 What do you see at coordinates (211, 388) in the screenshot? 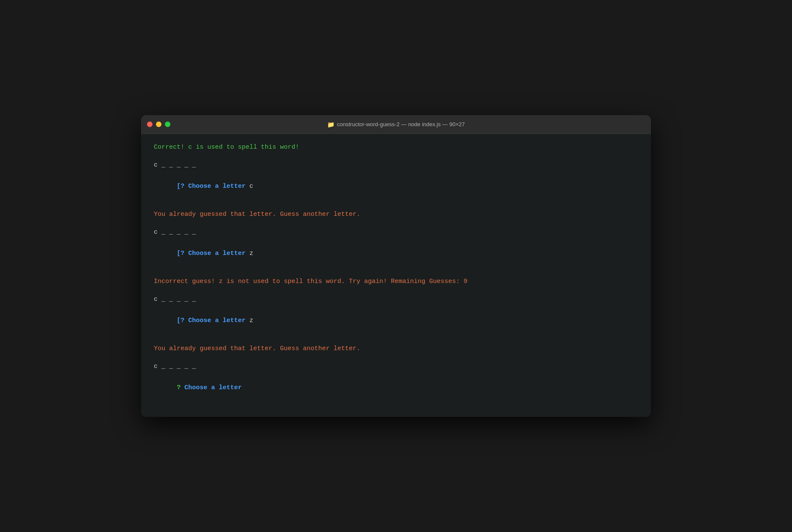
I see `active-prompt-label: Choose a letter` at bounding box center [211, 388].